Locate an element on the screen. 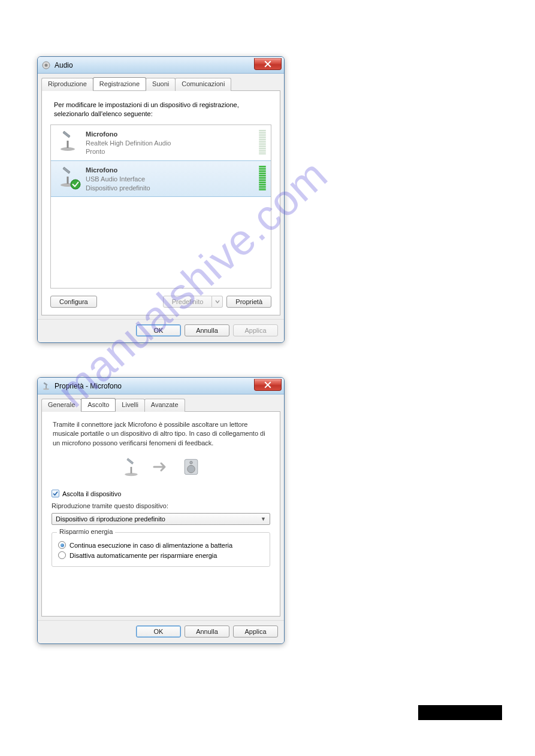 This screenshot has width=535, height=756. properties-button: Proprietà is located at coordinates (249, 302).